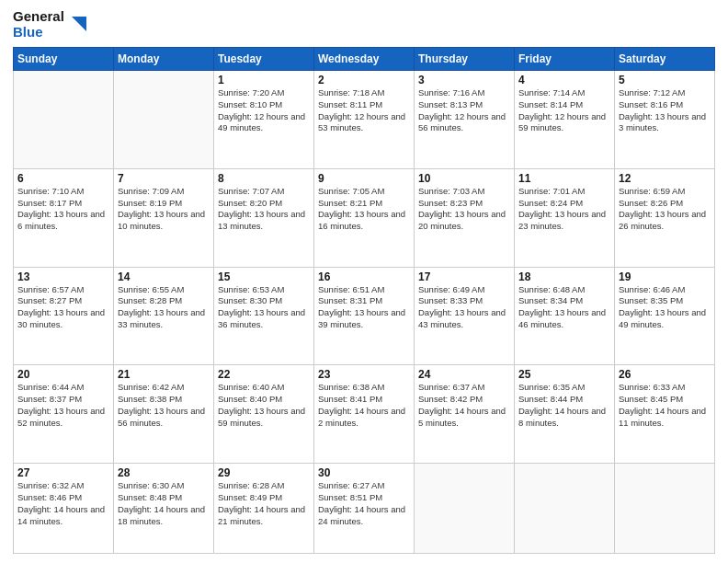  I want to click on calendar-cell: 12Sunrise: 6:59 AM Sunset: 8:26 PM Dayli…, so click(665, 217).